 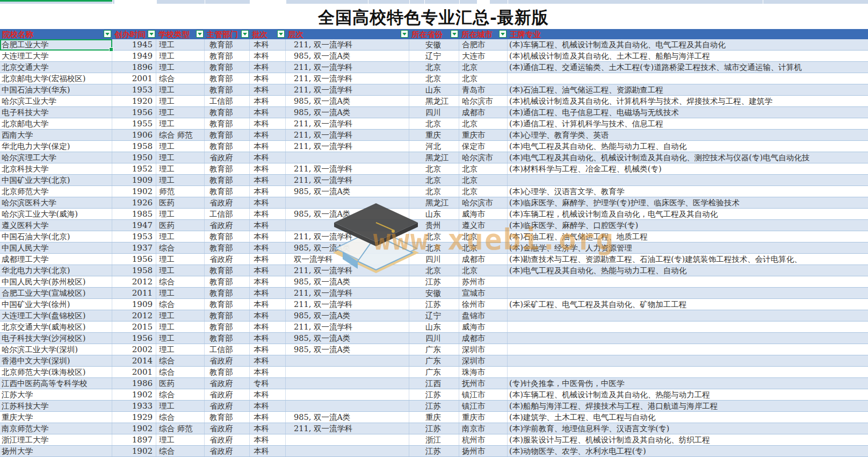 I want to click on column-header-city: 所在城市, so click(x=483, y=34).